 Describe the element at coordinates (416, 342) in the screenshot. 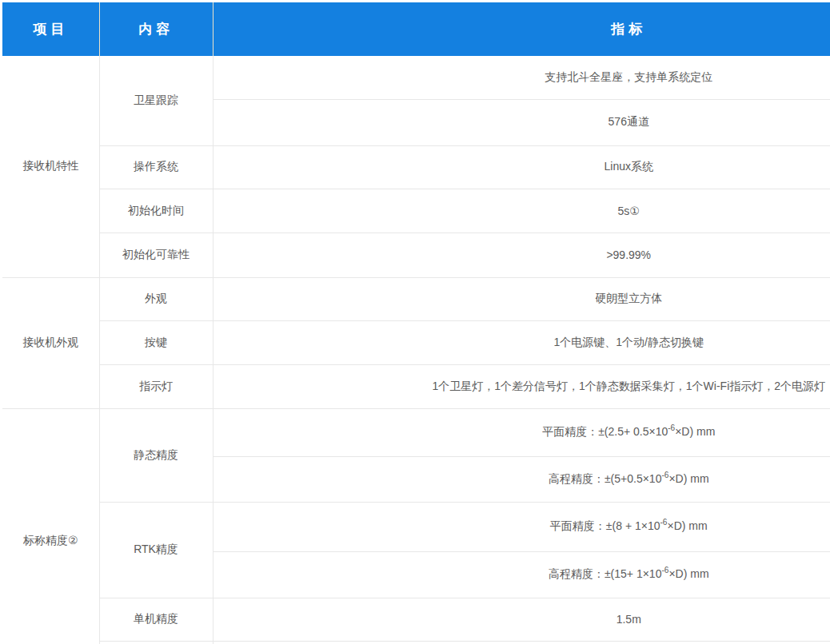

I see `table-row: 按键1个电源键、1个动/静态切换键` at that location.